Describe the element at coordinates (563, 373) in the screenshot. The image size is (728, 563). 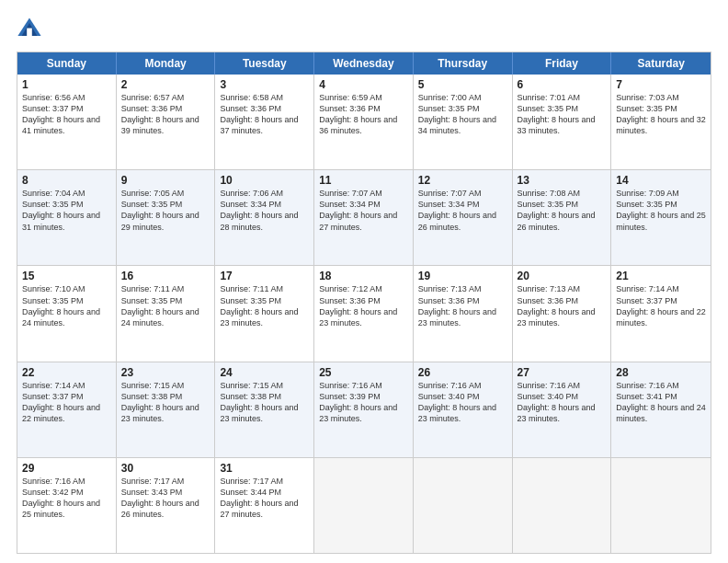
I see `day-number: 27` at that location.